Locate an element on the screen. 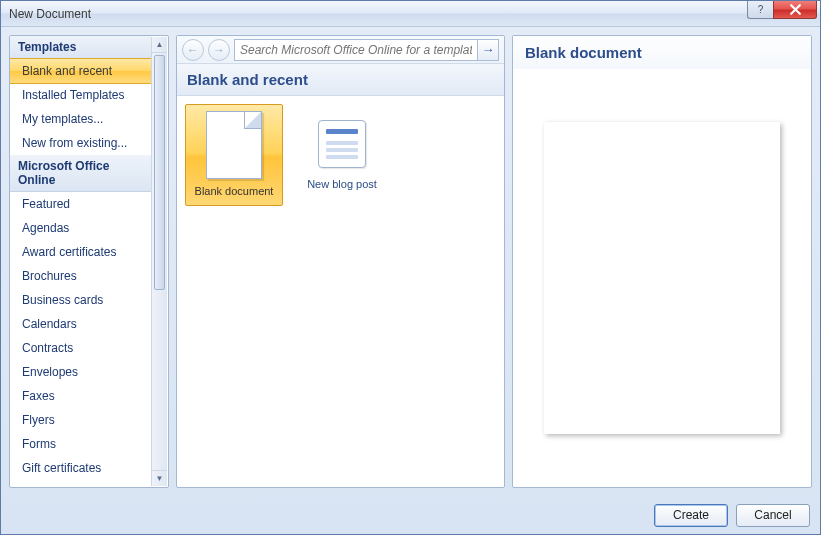  arrow-left-icon: ← is located at coordinates (193, 50).